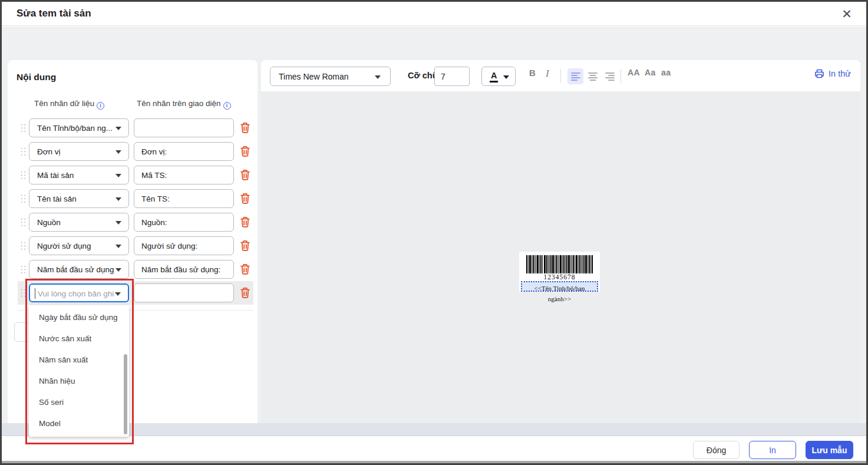  What do you see at coordinates (499, 77) in the screenshot?
I see `font-color-button: A` at bounding box center [499, 77].